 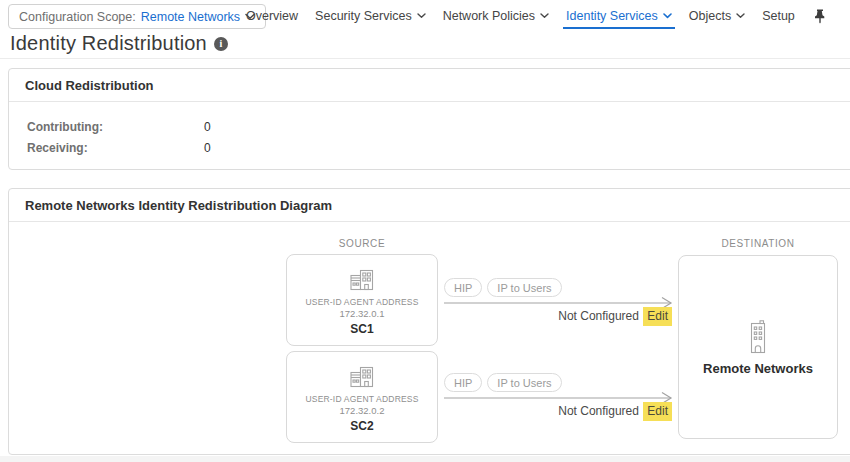 I want to click on page-divider, so click(x=425, y=58).